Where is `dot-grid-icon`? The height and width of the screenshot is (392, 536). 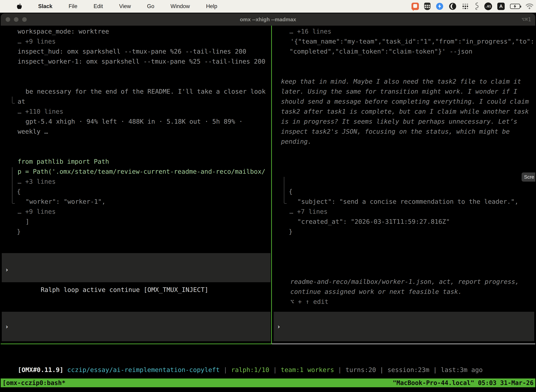
dot-grid-icon is located at coordinates (465, 6).